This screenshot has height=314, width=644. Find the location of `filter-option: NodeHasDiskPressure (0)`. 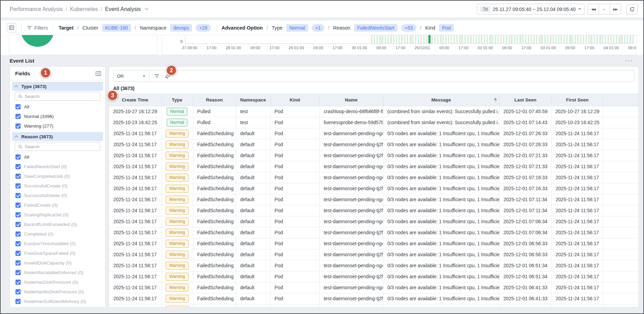

filter-option: NodeHasDiskPressure (0) is located at coordinates (58, 282).